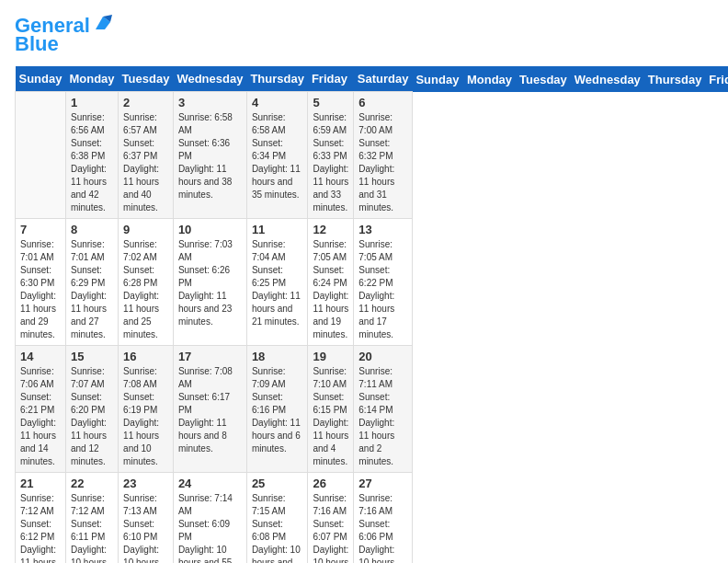  I want to click on day-number: 19, so click(331, 357).